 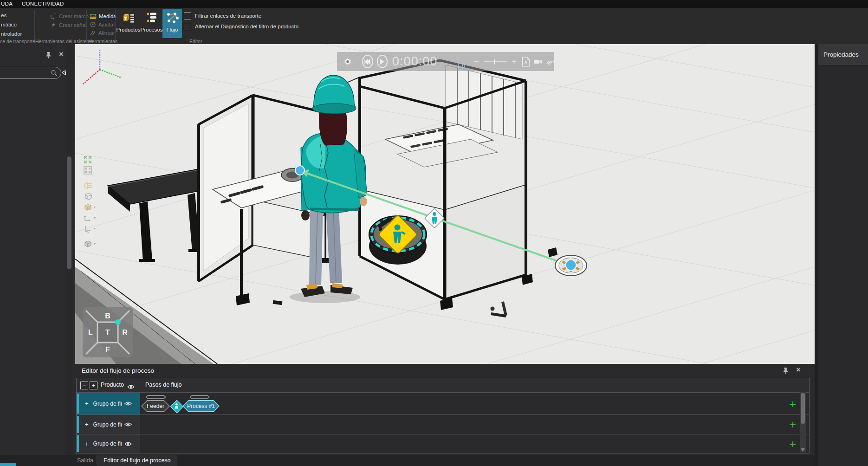 I want to click on crear-senal-button: Crear señal, so click(x=68, y=25).